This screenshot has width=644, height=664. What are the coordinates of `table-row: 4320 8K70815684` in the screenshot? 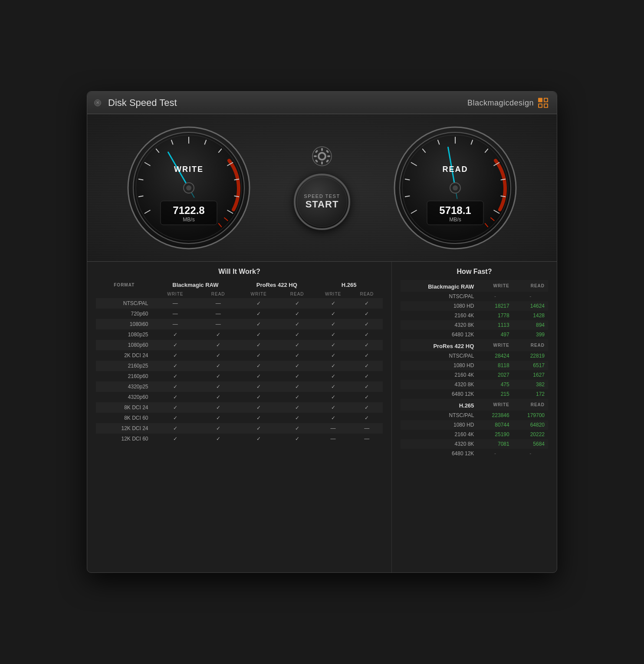 It's located at (474, 444).